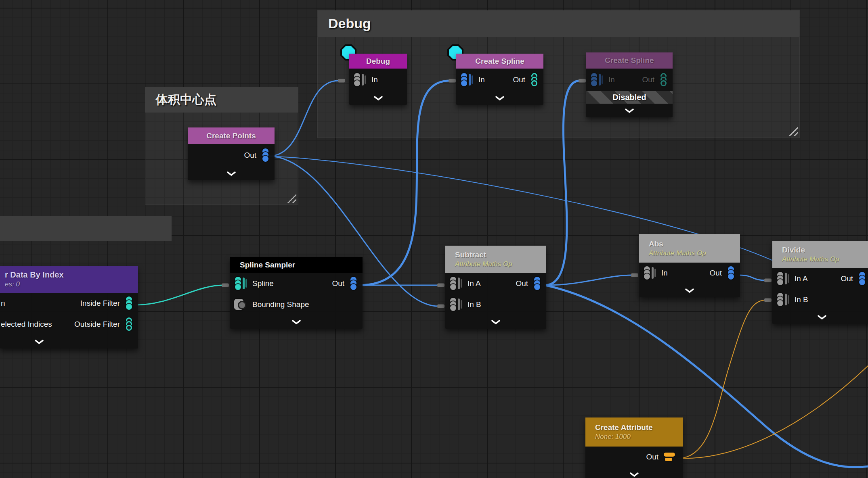  I want to click on pin-label: elected Indices, so click(27, 324).